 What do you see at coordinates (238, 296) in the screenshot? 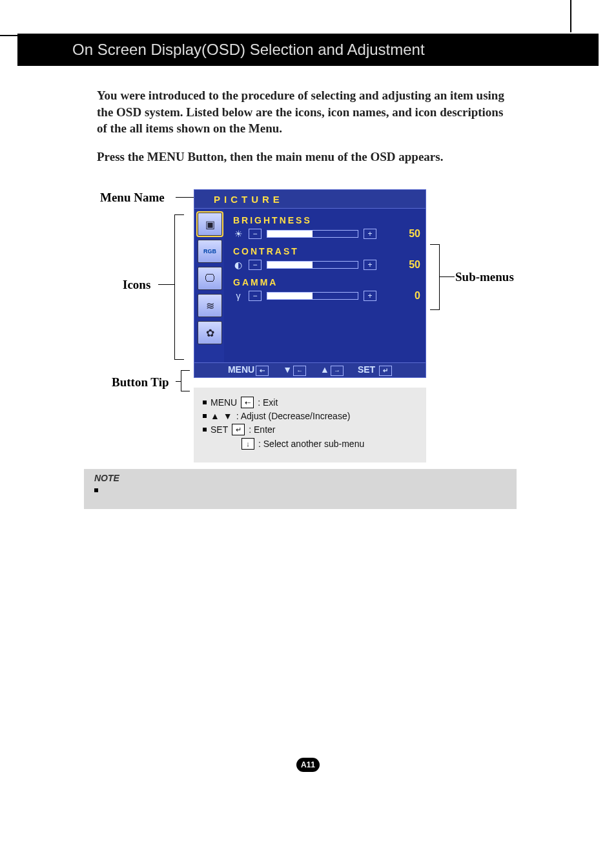
I see `row-glyph-icon: γ` at bounding box center [238, 296].